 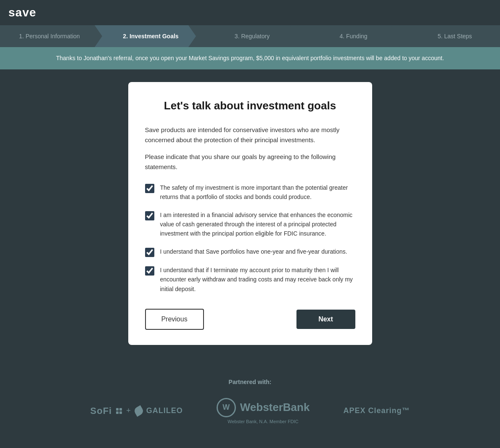 I want to click on checkbox-item-2: I am interested in a financial advisory …, so click(x=250, y=225).